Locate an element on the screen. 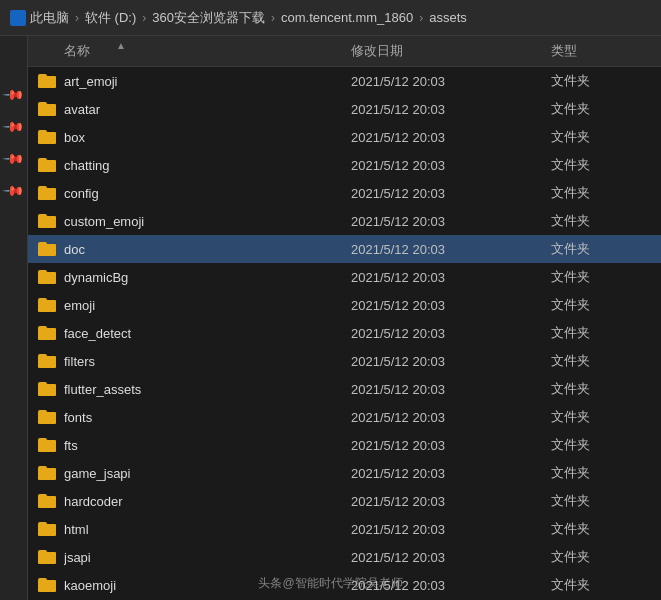 This screenshot has width=661, height=600. file-name: filters is located at coordinates (80, 362).